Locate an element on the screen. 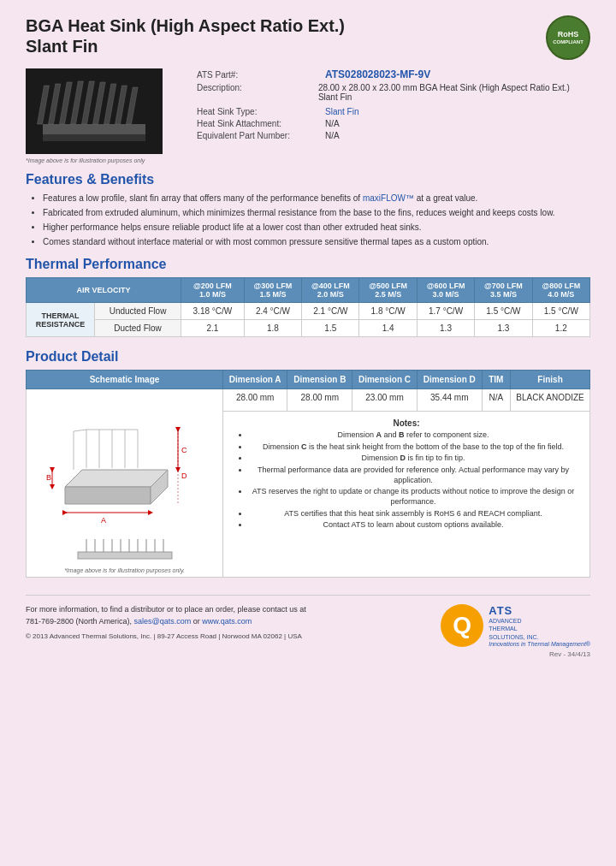 The height and width of the screenshot is (866, 616). list-item: Comes standard without interface materia… is located at coordinates (317, 242).